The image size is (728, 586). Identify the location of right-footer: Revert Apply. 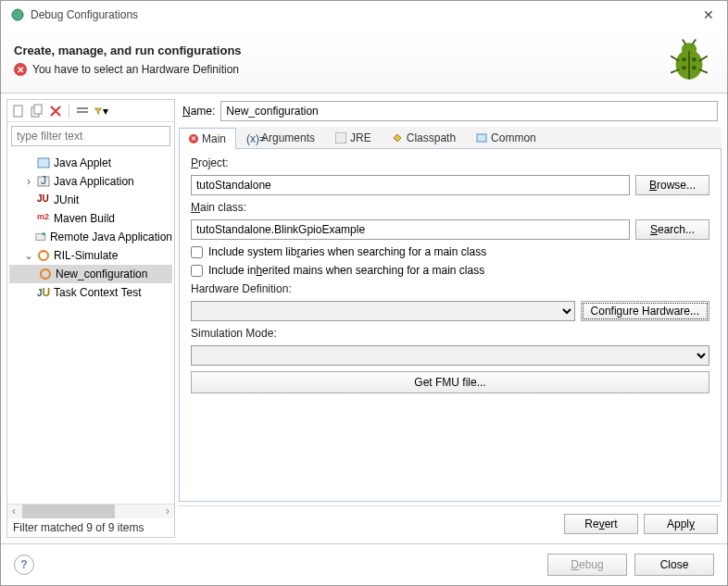
(450, 522).